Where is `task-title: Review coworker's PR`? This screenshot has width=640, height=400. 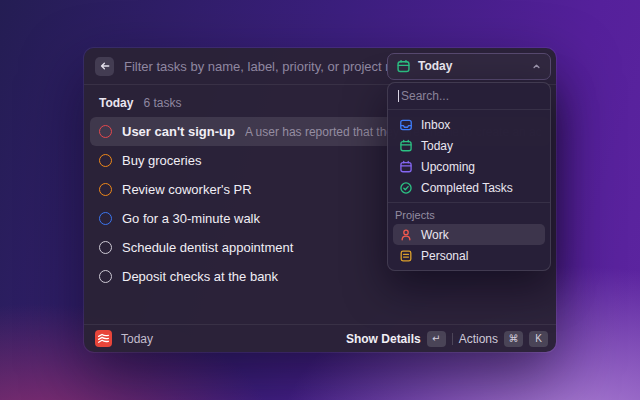
task-title: Review coworker's PR is located at coordinates (187, 190).